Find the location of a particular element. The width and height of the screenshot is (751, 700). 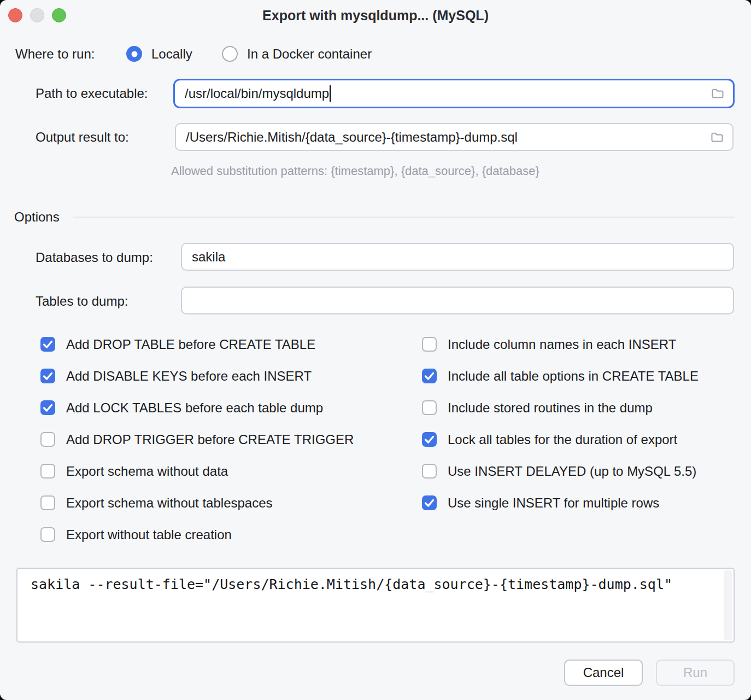

output-result-to-input: /Users/Richie.Mitish/{data_source}-{time… is located at coordinates (454, 137).